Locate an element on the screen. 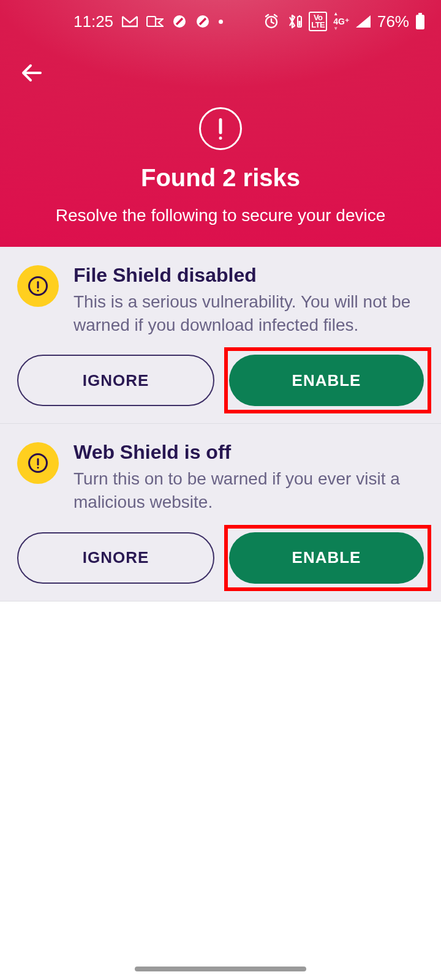  alert-icon is located at coordinates (221, 129).